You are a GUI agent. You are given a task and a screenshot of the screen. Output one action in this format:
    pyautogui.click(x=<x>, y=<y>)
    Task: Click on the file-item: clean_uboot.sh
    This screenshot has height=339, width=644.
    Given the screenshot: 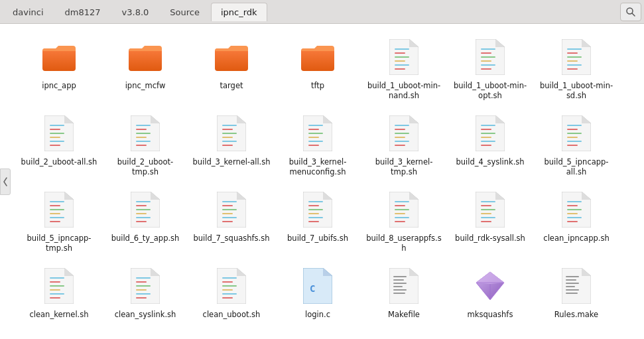 What is the action you would take?
    pyautogui.click(x=231, y=297)
    